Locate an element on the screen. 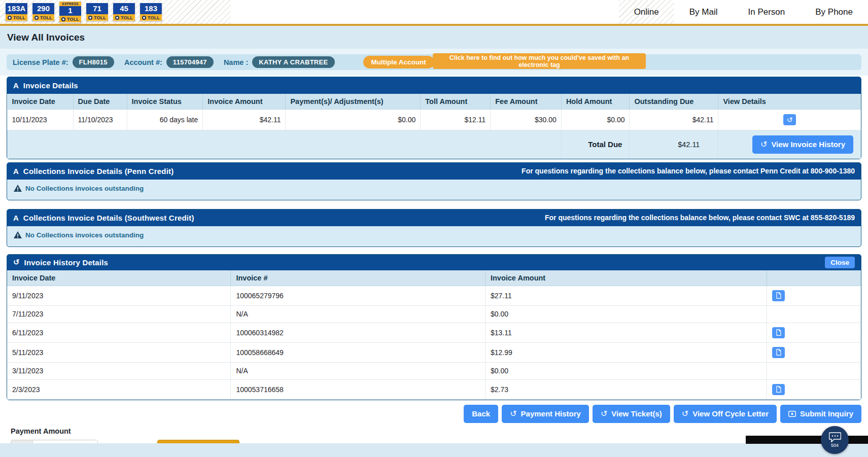 Image resolution: width=868 pixels, height=457 pixels. hold-amount-cell: $0.00 is located at coordinates (596, 120).